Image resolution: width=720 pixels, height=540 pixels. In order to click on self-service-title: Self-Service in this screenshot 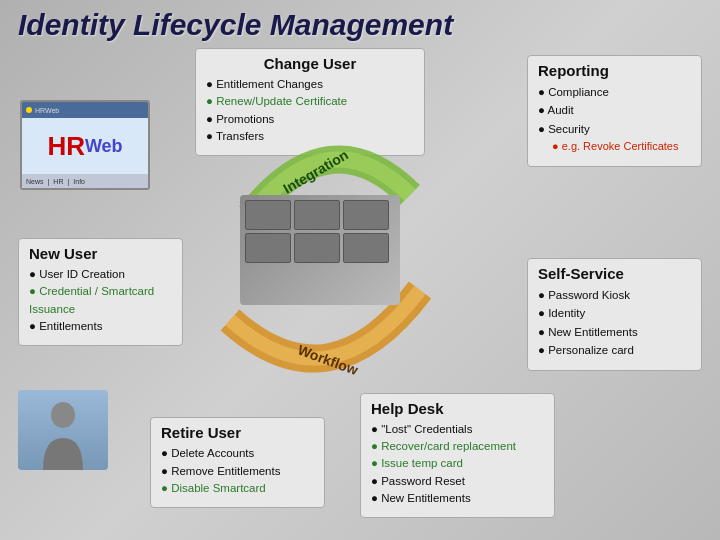, I will do `click(614, 274)`.